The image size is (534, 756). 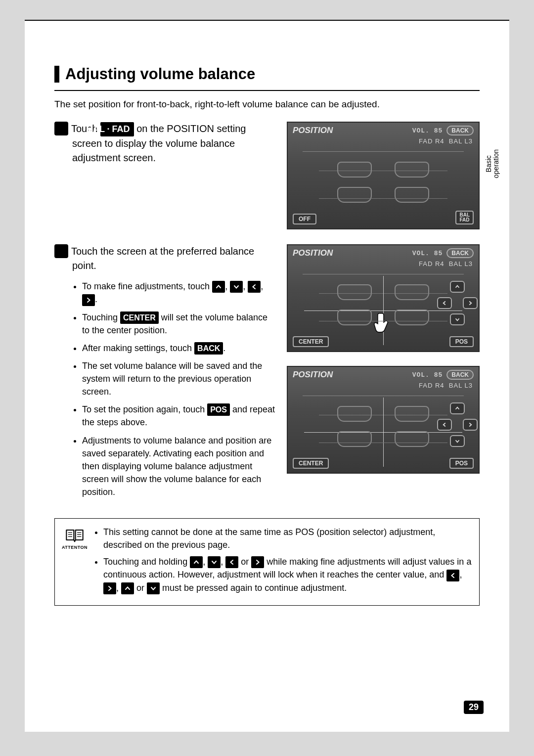 I want to click on seat-rear-right, so click(x=412, y=195).